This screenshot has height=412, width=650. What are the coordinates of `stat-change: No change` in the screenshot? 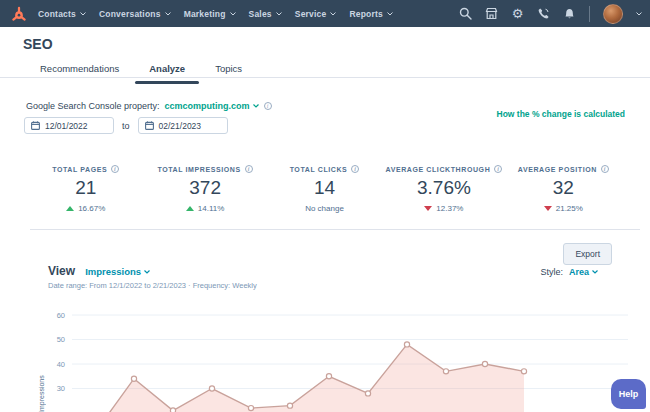 It's located at (324, 208).